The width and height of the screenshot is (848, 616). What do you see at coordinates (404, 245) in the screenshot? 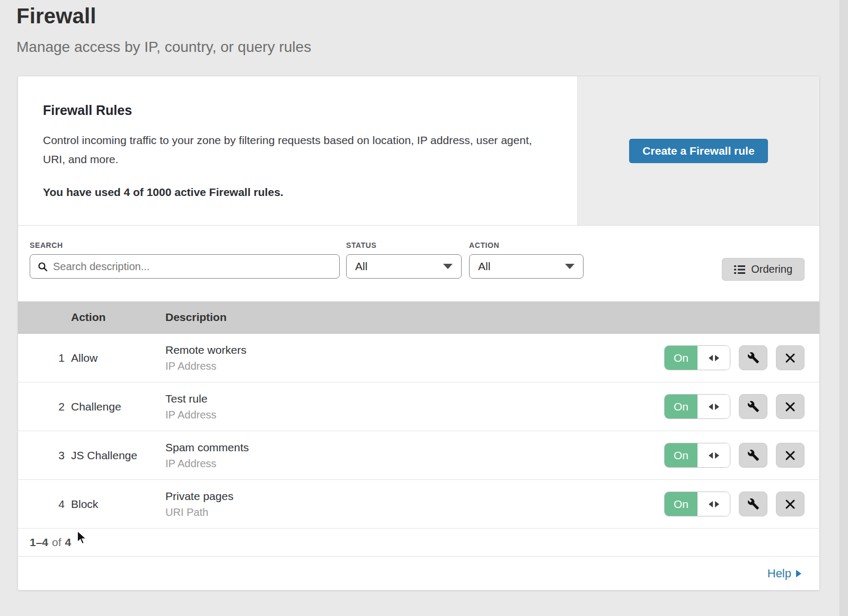
I see `status-label: STATUS` at bounding box center [404, 245].